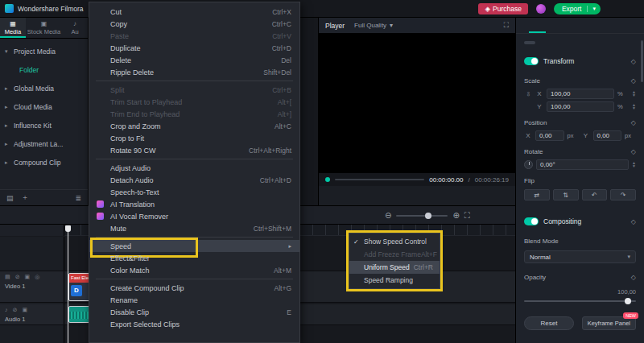  What do you see at coordinates (566, 195) in the screenshot?
I see `flip-vertical-button: ⇅` at bounding box center [566, 195].